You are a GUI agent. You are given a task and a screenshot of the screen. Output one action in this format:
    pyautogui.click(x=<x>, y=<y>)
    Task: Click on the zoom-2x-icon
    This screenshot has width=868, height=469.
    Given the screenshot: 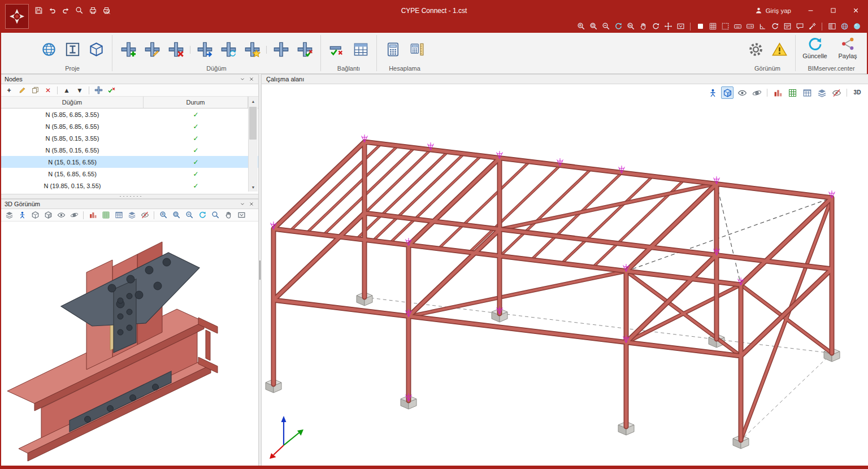 What is the action you would take?
    pyautogui.click(x=631, y=27)
    